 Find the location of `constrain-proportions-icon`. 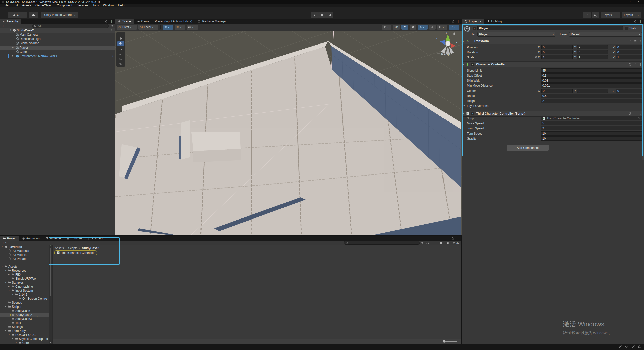

constrain-proportions-icon is located at coordinates (536, 57).